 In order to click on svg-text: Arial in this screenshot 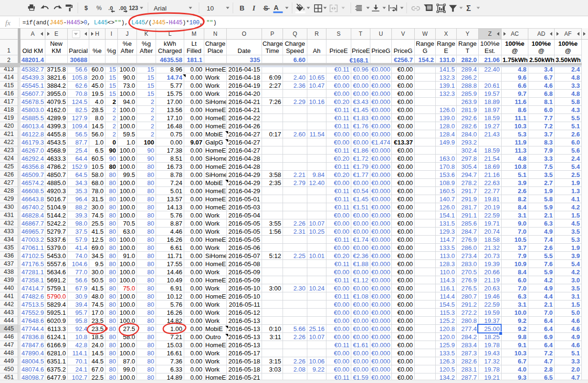, I will do `click(160, 9)`.